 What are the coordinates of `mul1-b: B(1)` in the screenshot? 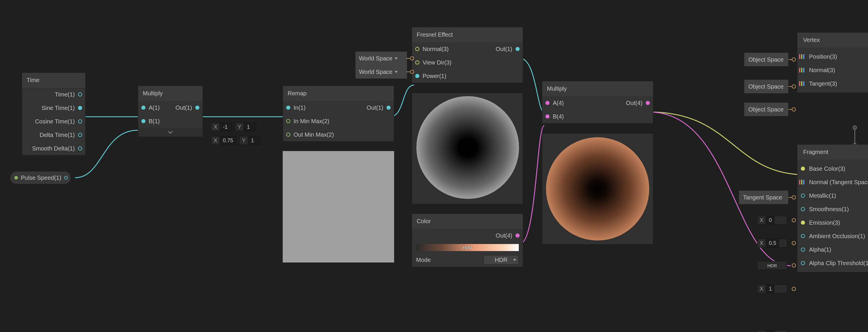 It's located at (154, 121).